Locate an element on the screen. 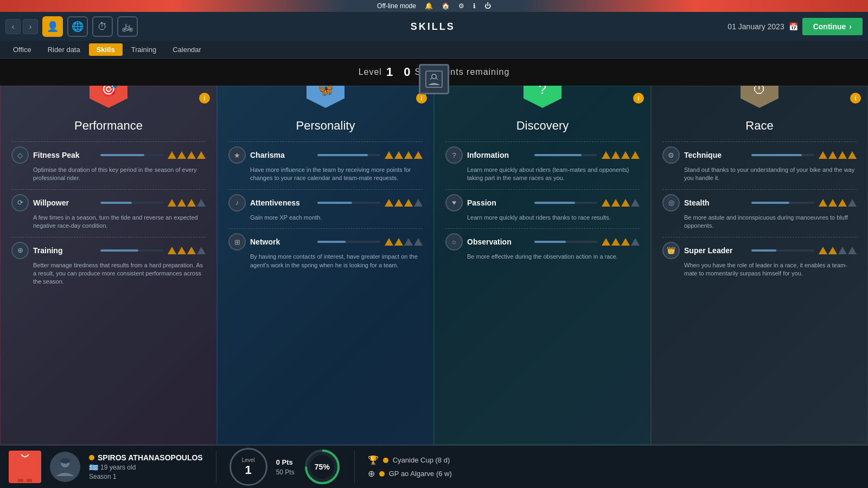 This screenshot has height=488, width=868. card-icon-discovery: ? is located at coordinates (542, 97).